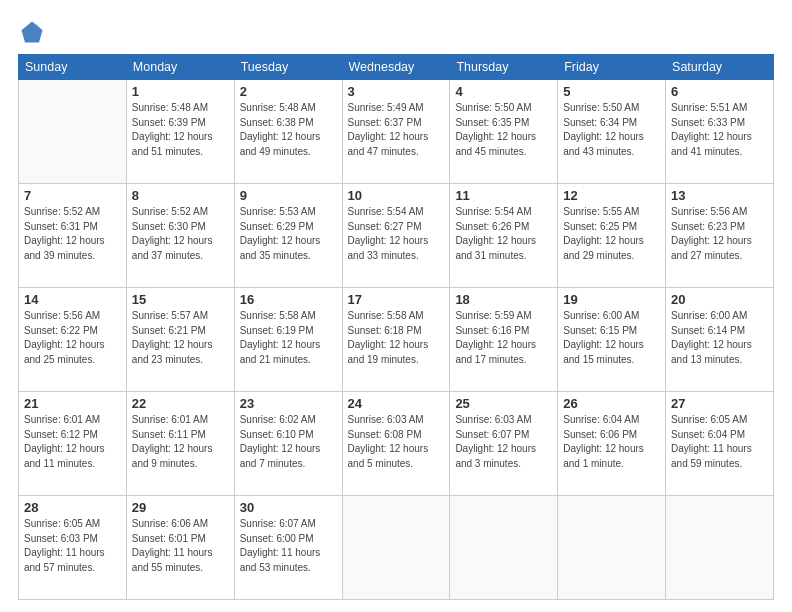 The image size is (792, 612). Describe the element at coordinates (720, 300) in the screenshot. I see `day-number: 20` at that location.